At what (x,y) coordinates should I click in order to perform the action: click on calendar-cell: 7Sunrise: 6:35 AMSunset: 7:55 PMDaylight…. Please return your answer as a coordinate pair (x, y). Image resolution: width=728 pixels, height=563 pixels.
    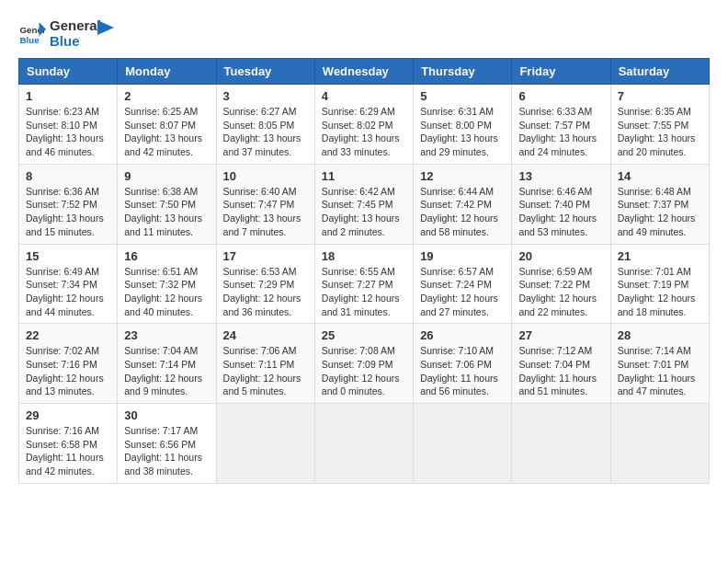
    Looking at the image, I should click on (660, 125).